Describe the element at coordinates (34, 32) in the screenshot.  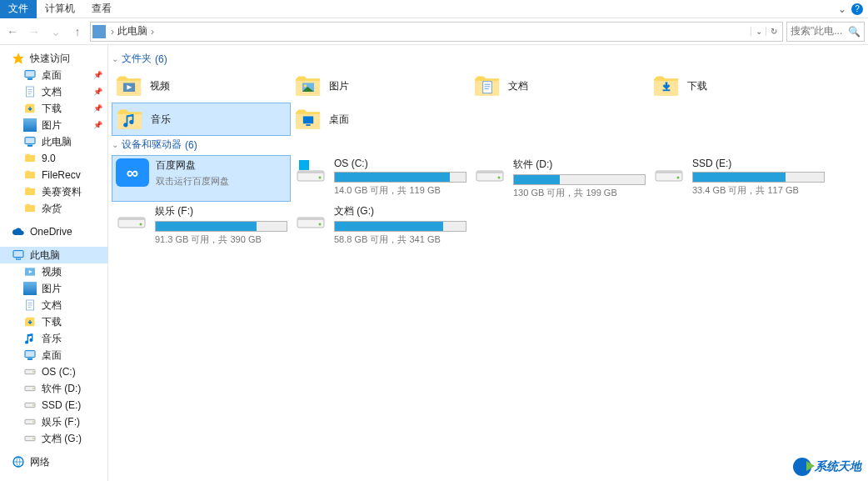
I see `nav-forward-button: →` at that location.